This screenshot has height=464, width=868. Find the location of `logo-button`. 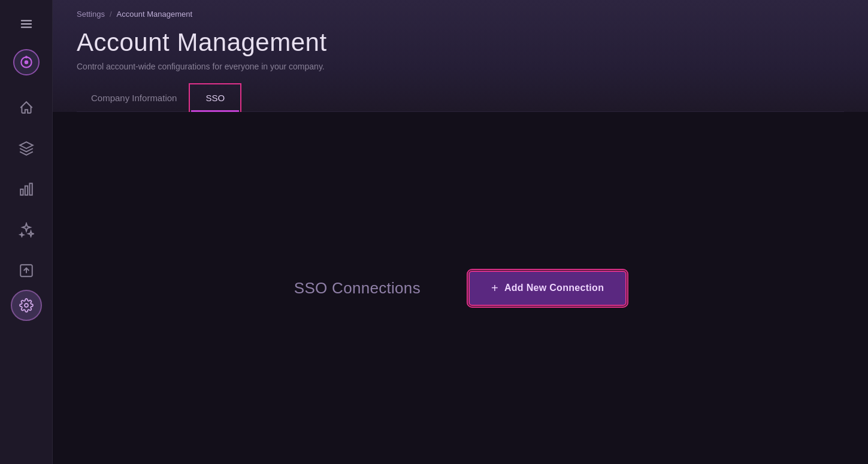

logo-button is located at coordinates (26, 62).